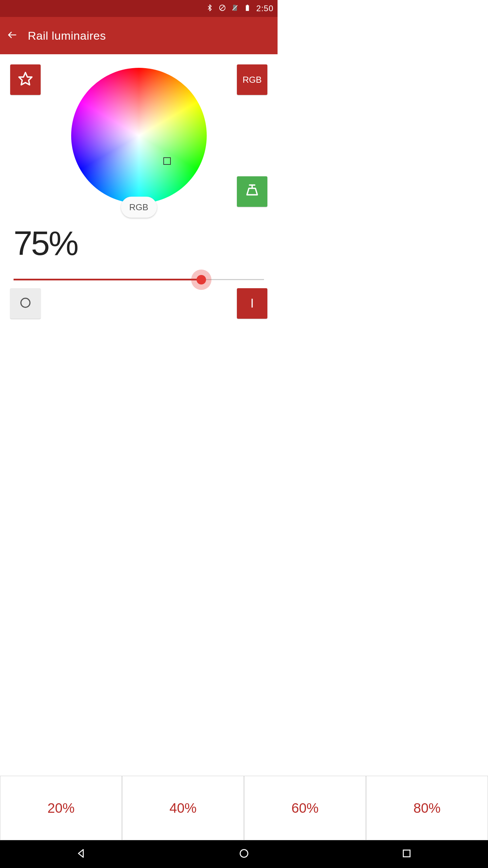  What do you see at coordinates (139, 207) in the screenshot?
I see `rgb-badge: RGB` at bounding box center [139, 207].